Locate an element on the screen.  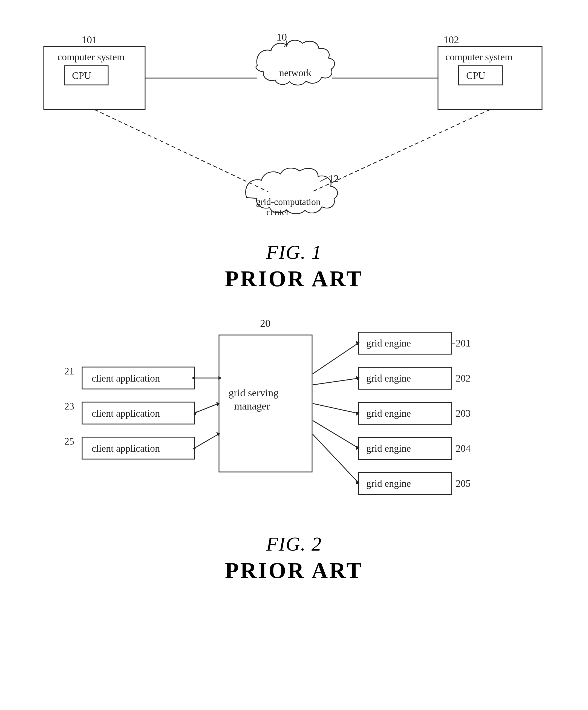
grid-center-label2: center is located at coordinates (278, 212).